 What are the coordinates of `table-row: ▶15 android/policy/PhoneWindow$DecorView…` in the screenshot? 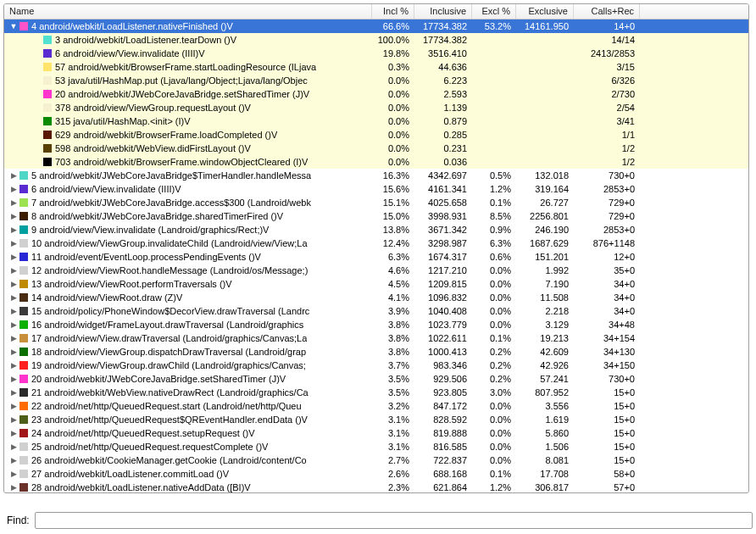 It's located at (376, 311).